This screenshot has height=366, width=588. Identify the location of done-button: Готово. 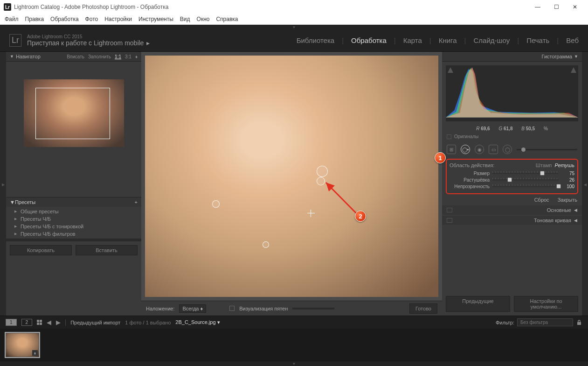
(423, 309).